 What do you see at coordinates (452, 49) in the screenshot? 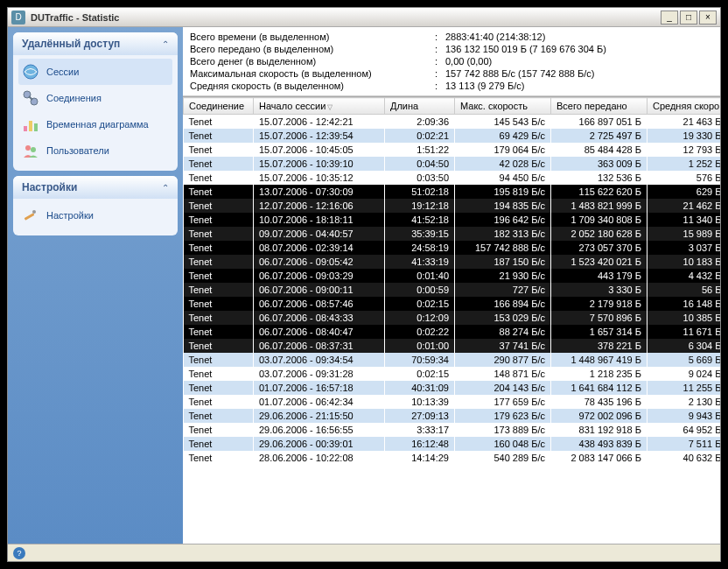
I see `summary-row: Всего передано (в выделенном):136 132 15…` at bounding box center [452, 49].